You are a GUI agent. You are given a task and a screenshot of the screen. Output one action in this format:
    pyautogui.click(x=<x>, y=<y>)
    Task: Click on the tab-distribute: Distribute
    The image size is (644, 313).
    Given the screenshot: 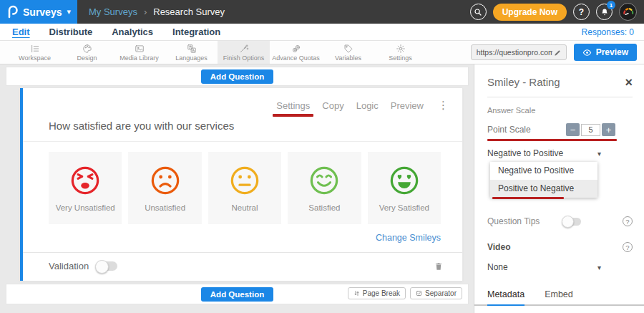 What is the action you would take?
    pyautogui.click(x=72, y=32)
    